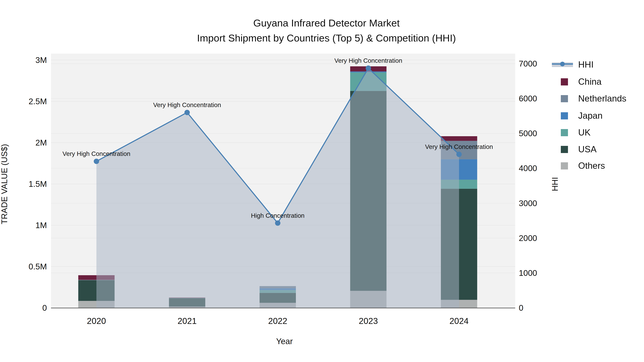  Describe the element at coordinates (326, 38) in the screenshot. I see `chart-title-line2: Import Shipment by Countries (Top 5) & C…` at that location.